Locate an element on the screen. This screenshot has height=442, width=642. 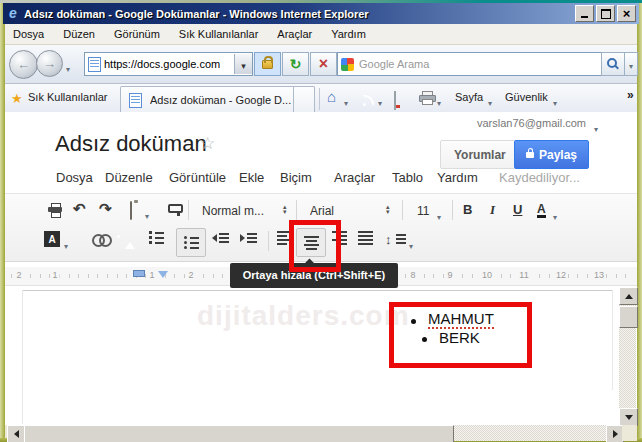
numbered-list-button is located at coordinates (156, 238).